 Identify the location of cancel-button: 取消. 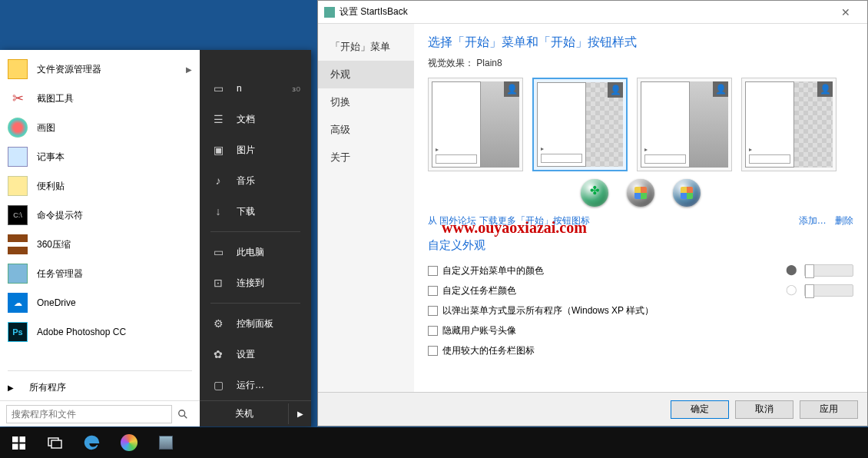
(764, 410).